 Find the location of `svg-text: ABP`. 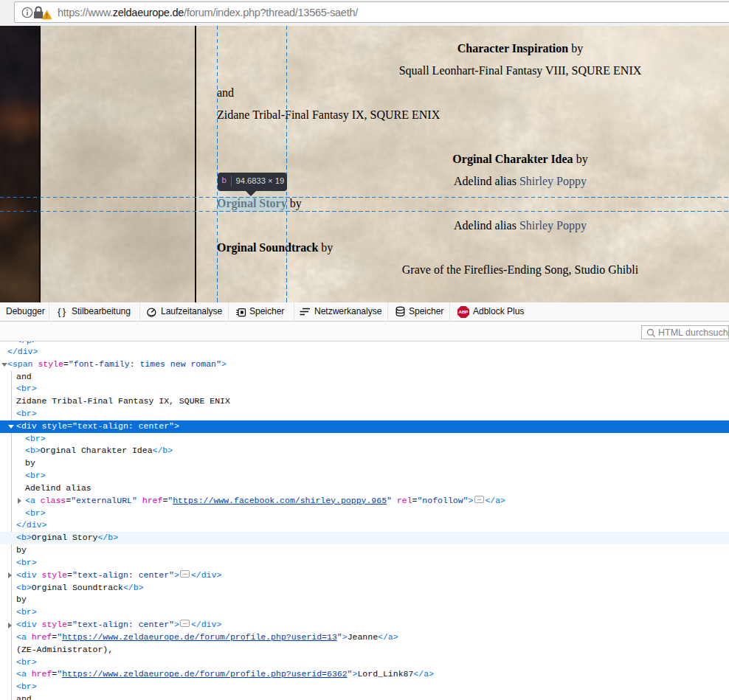

svg-text: ABP is located at coordinates (463, 311).